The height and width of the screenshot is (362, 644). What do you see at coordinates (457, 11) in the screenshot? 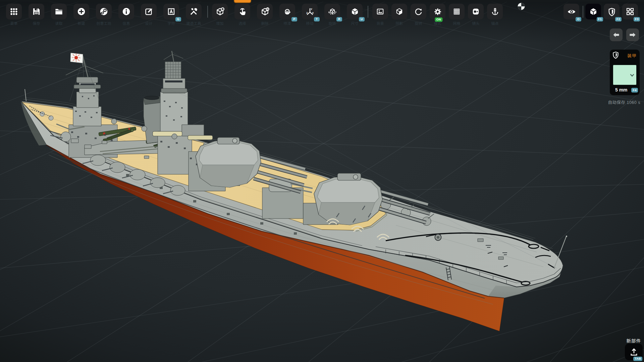
I see `grid-icon` at bounding box center [457, 11].